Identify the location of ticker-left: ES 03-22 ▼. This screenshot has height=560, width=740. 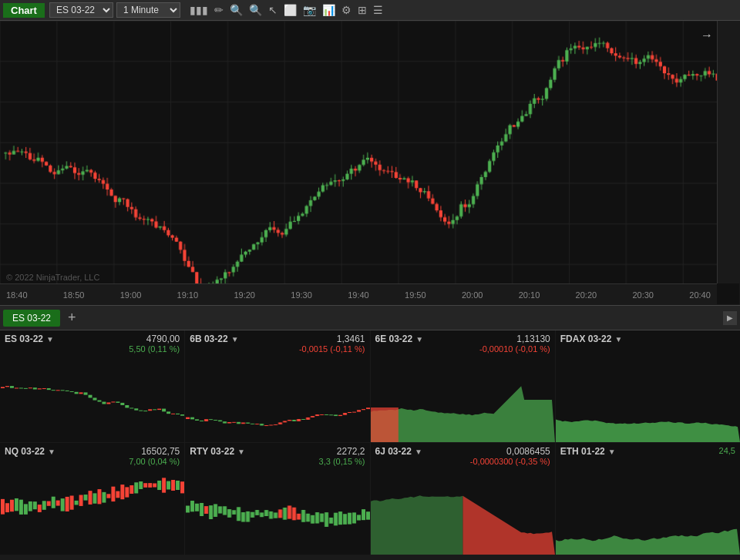
(29, 339).